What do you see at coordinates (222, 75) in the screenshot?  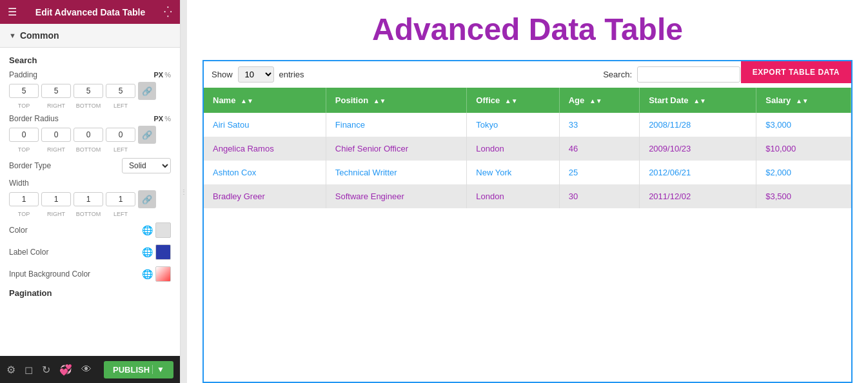 I see `show-label: Show` at bounding box center [222, 75].